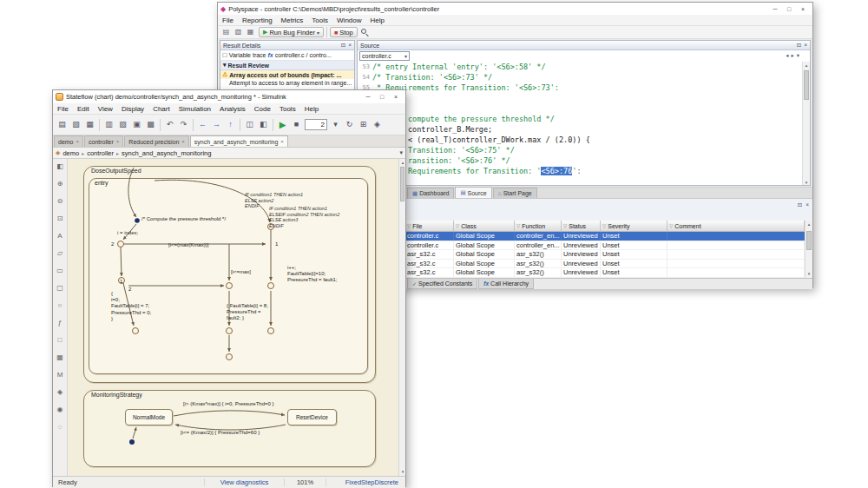 The height and width of the screenshot is (488, 868). I want to click on matlab-function-icon: M, so click(61, 375).